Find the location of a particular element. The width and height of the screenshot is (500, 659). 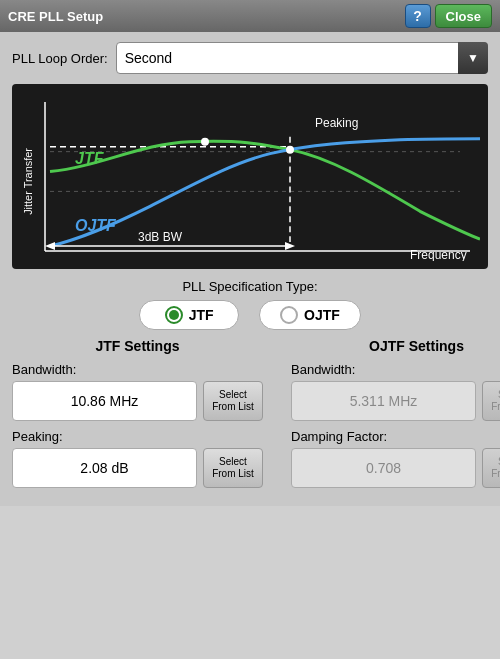

y-axis-label: Jitter Transfer is located at coordinates (28, 182).